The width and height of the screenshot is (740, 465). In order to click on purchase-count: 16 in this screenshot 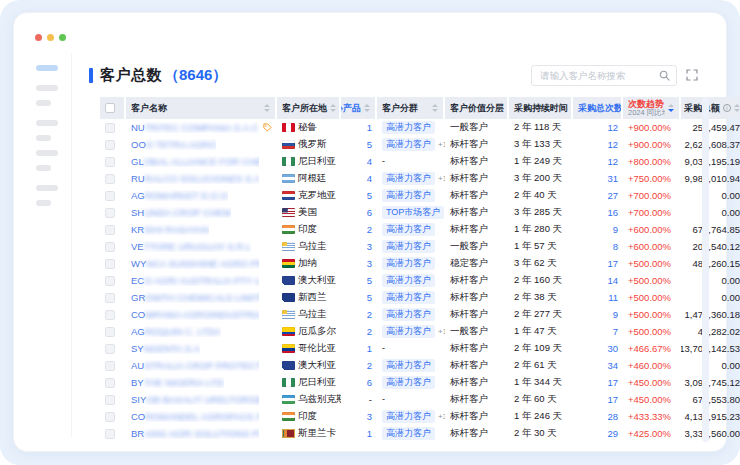, I will do `click(598, 212)`.